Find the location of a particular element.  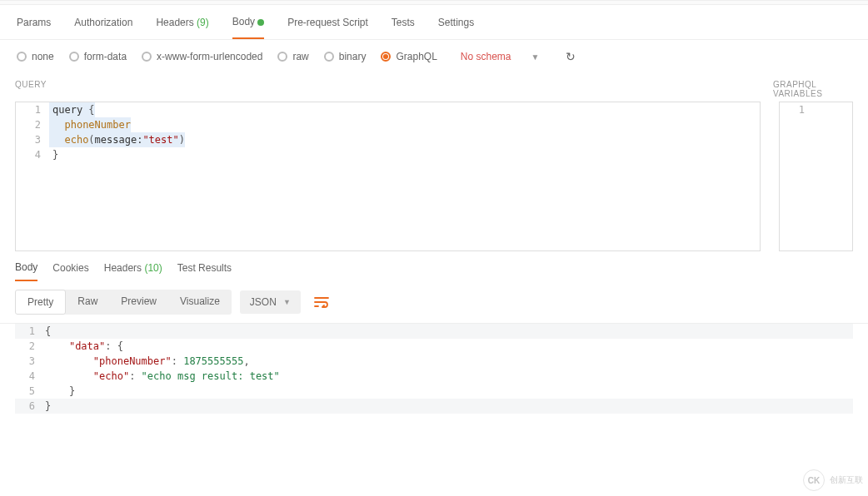

radio-raw-label: raw is located at coordinates (300, 57).